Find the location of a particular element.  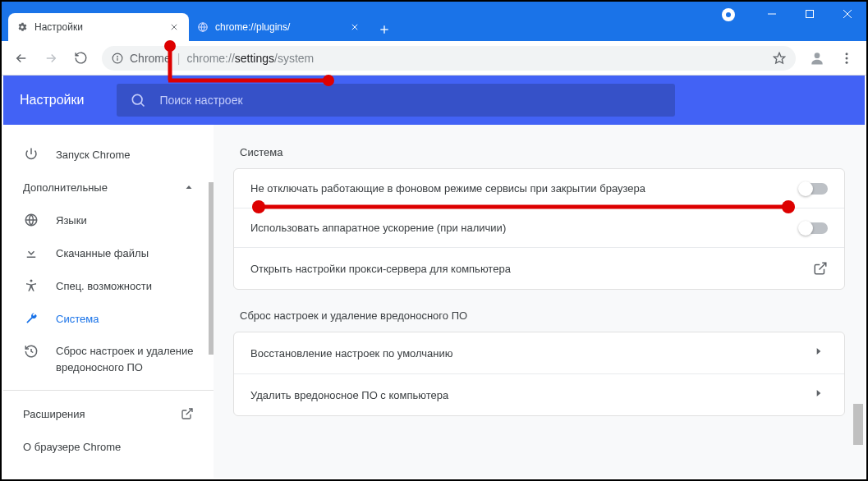

close-window-button is located at coordinates (847, 14).